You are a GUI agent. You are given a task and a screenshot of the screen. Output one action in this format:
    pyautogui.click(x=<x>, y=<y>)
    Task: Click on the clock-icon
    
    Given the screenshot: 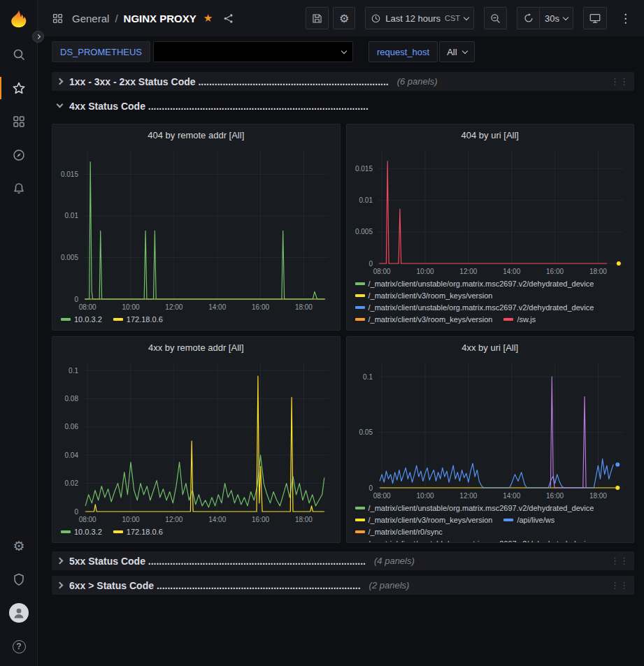 What is the action you would take?
    pyautogui.click(x=376, y=18)
    